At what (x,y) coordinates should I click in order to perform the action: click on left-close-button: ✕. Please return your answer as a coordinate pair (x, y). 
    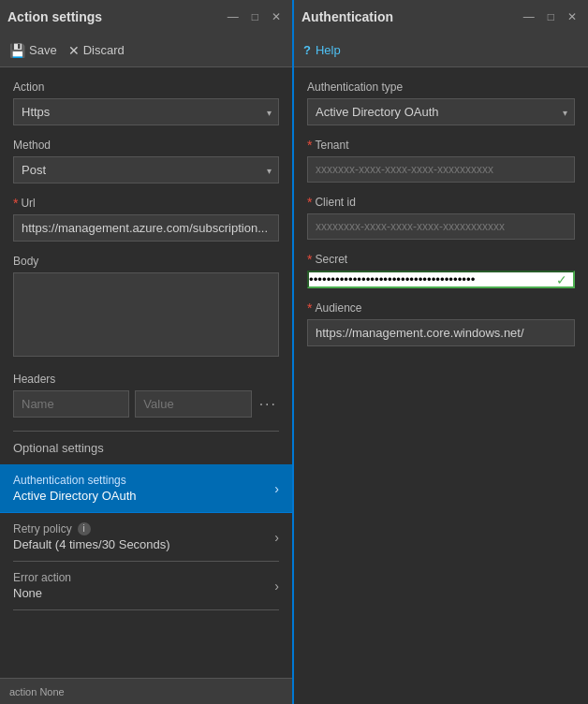
    Looking at the image, I should click on (276, 17).